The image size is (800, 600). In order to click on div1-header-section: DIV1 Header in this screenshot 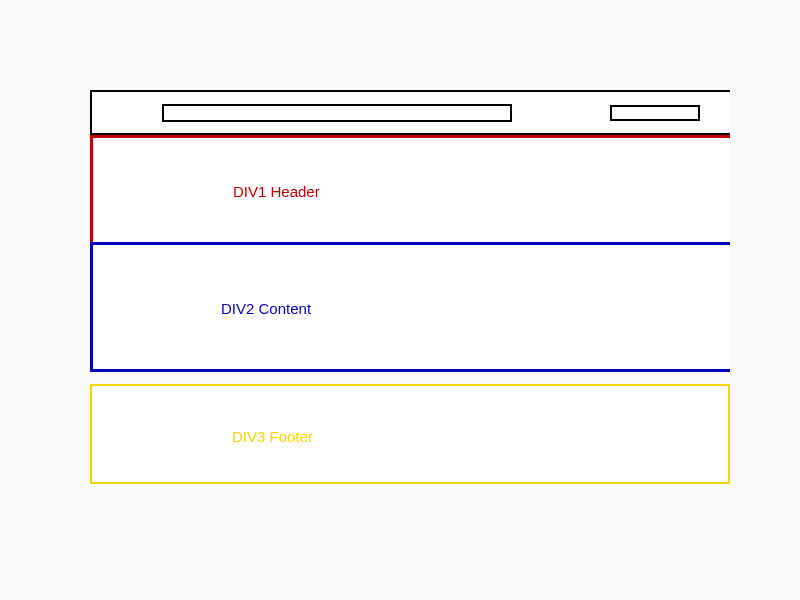, I will do `click(410, 190)`.